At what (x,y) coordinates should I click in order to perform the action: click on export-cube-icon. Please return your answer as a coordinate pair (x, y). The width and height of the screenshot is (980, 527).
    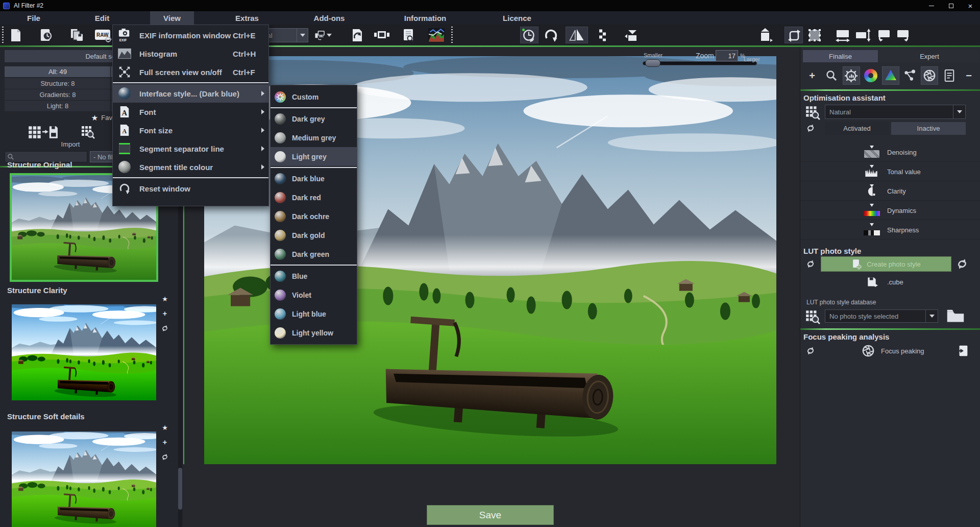
    Looking at the image, I should click on (872, 282).